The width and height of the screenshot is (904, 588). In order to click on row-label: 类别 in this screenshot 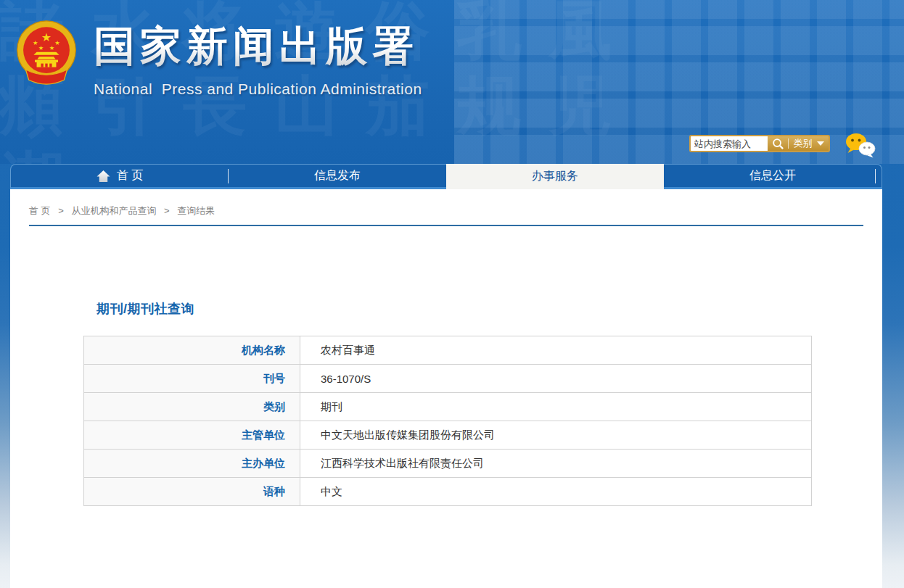, I will do `click(192, 407)`.